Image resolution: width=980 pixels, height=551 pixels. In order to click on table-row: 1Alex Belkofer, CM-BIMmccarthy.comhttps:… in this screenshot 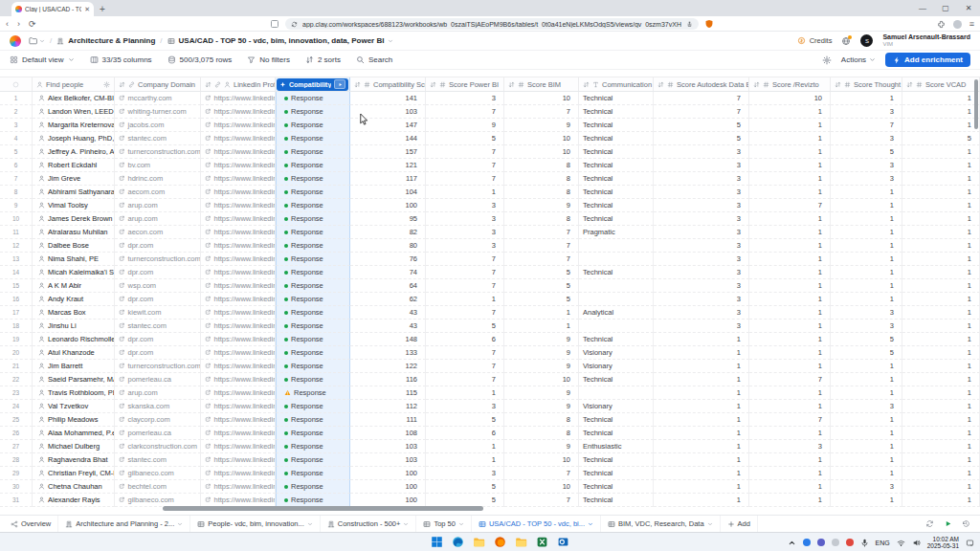, I will do `click(490, 99)`.